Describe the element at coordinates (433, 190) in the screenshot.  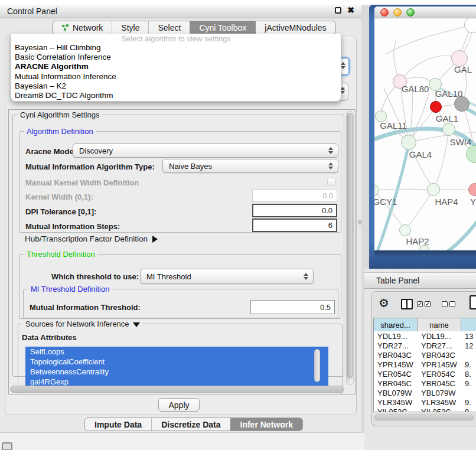
I see `node-hap4` at that location.